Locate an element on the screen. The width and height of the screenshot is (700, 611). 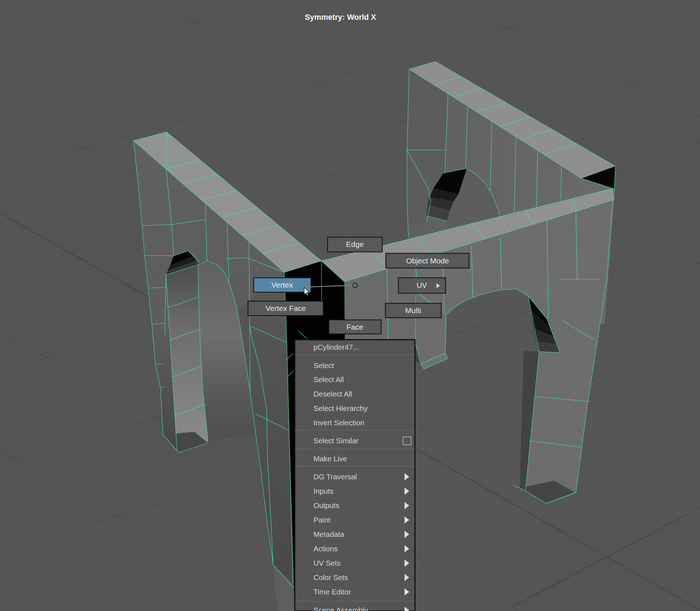
svg-text: Select All is located at coordinates (329, 379).